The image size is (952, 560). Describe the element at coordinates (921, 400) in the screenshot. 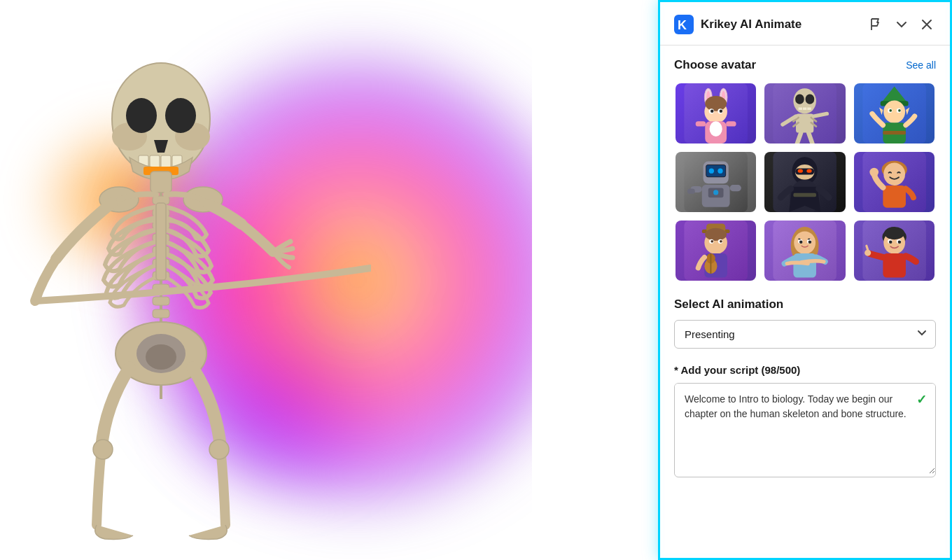

I see `script-check-icon: ✓` at that location.